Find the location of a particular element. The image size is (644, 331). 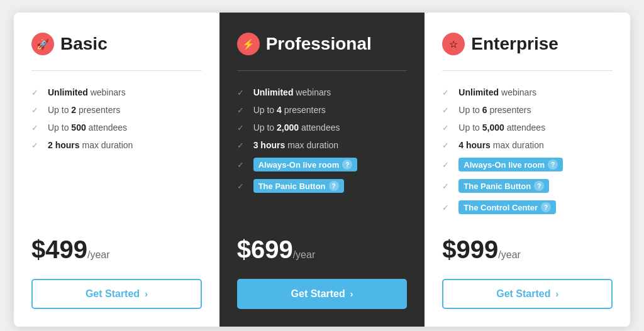

list-item: ✓Up to 4 presenters is located at coordinates (322, 110).